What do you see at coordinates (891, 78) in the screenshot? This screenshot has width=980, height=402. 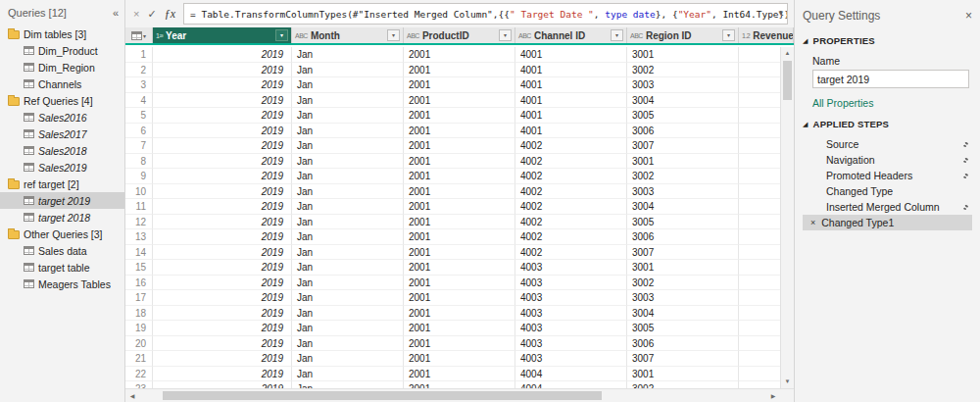 I see `query-name-input` at bounding box center [891, 78].